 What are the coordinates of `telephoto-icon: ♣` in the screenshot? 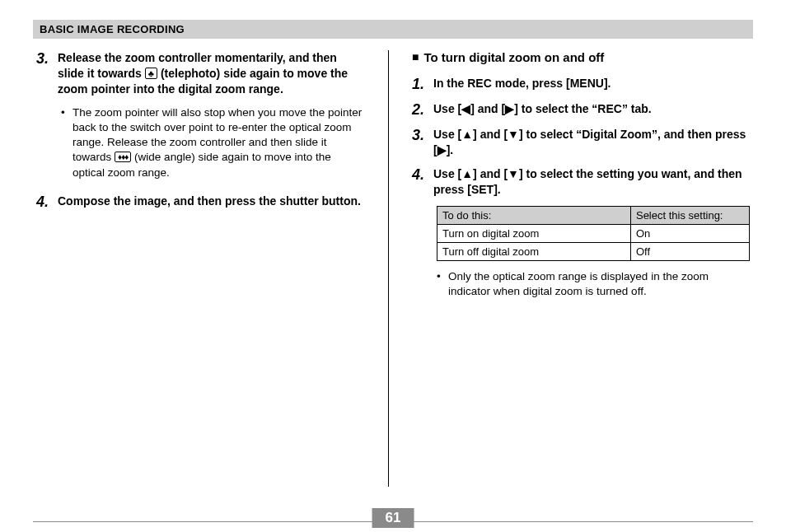 It's located at (152, 73).